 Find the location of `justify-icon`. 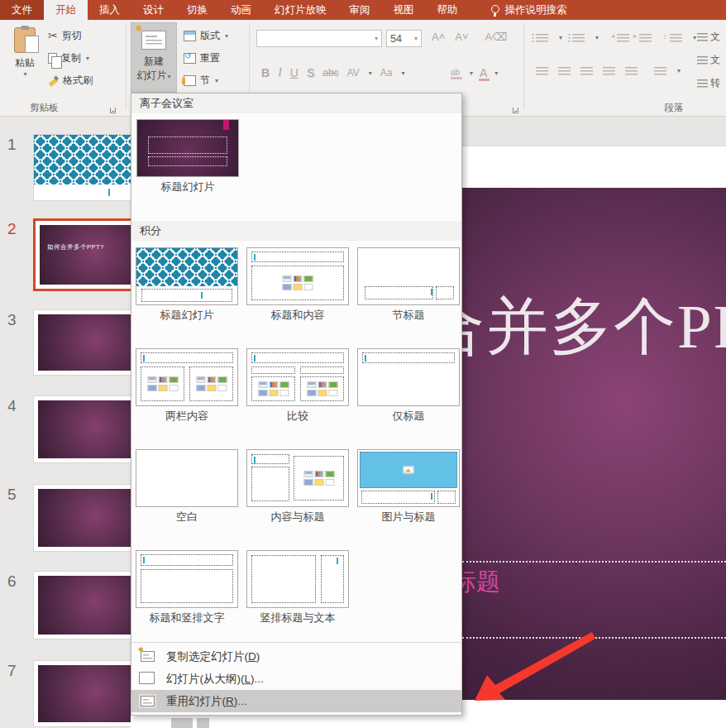

justify-icon is located at coordinates (609, 71).